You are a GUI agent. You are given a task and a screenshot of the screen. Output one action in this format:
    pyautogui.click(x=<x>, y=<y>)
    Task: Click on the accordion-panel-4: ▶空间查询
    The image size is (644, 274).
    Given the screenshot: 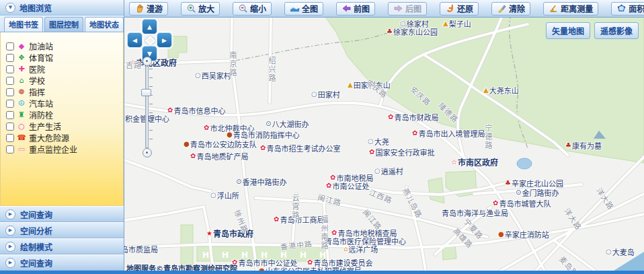 What is the action you would take?
    pyautogui.click(x=62, y=263)
    